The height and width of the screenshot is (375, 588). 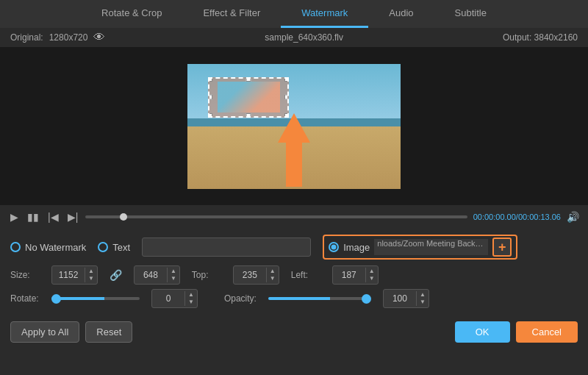 What do you see at coordinates (132, 14) in the screenshot?
I see `tab-rotate-crop: Rotate & Crop` at bounding box center [132, 14].